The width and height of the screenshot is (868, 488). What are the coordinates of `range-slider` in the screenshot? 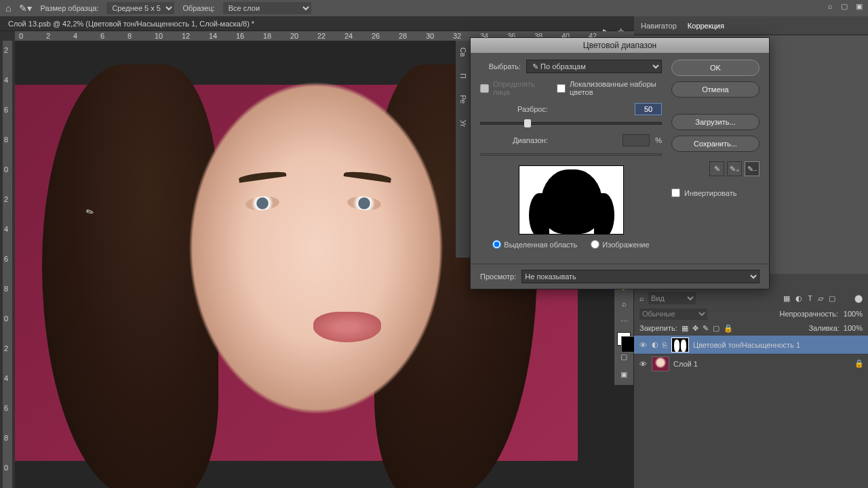 It's located at (571, 155).